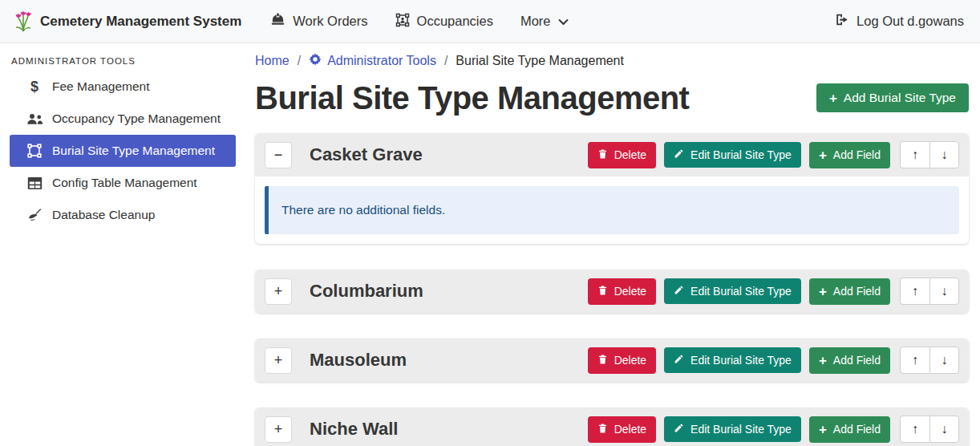 The image size is (980, 446). Describe the element at coordinates (444, 22) in the screenshot. I see `nav-item-occupancies: Occupancies` at that location.